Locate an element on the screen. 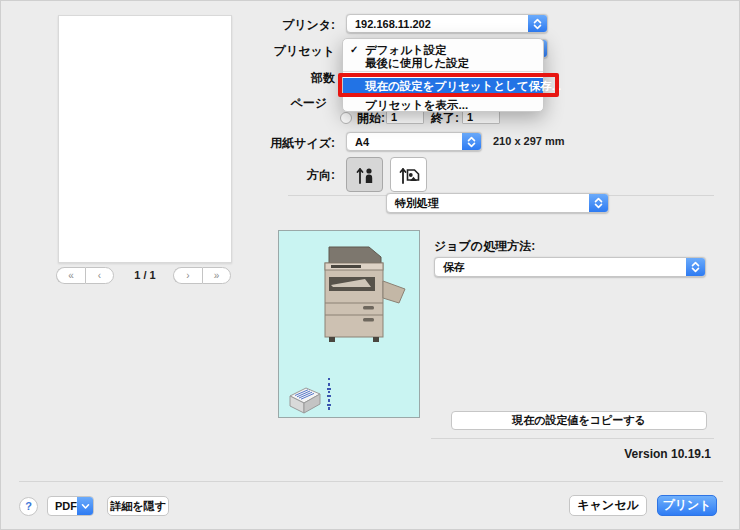  printer-label: プリンタ: is located at coordinates (308, 26).